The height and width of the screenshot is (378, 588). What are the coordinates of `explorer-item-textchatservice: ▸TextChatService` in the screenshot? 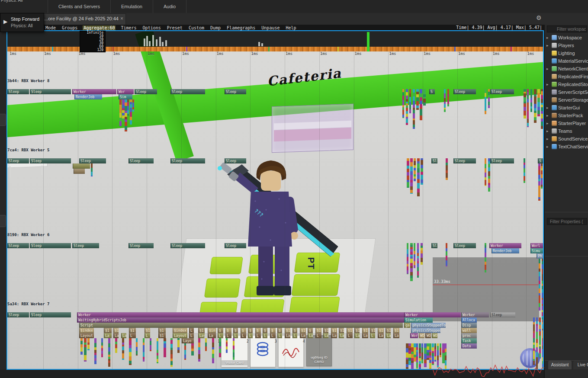 It's located at (566, 147).